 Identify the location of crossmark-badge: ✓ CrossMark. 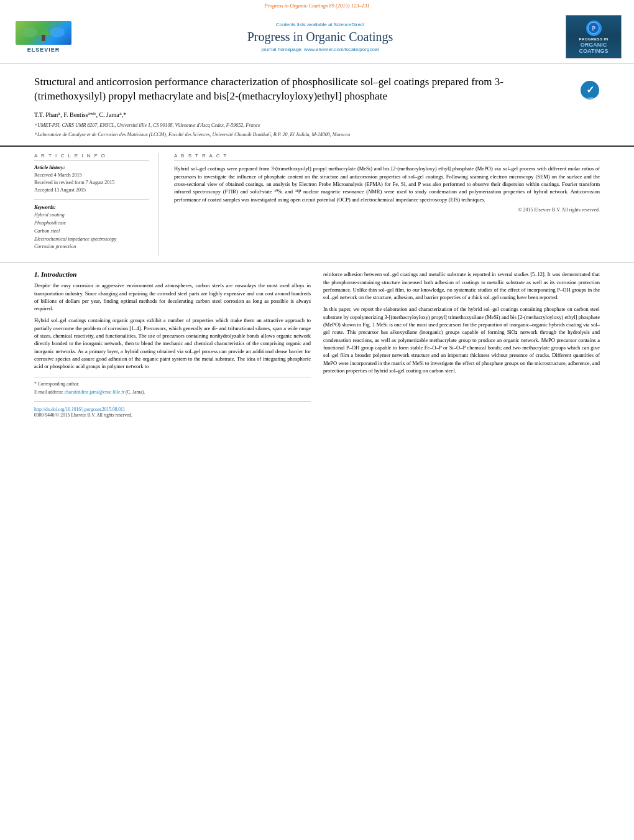
(590, 90).